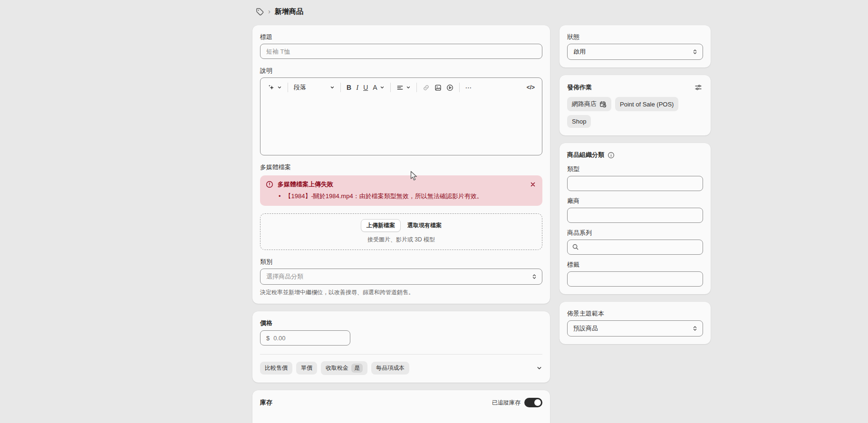 Image resolution: width=868 pixels, height=423 pixels. I want to click on price-input, so click(308, 338).